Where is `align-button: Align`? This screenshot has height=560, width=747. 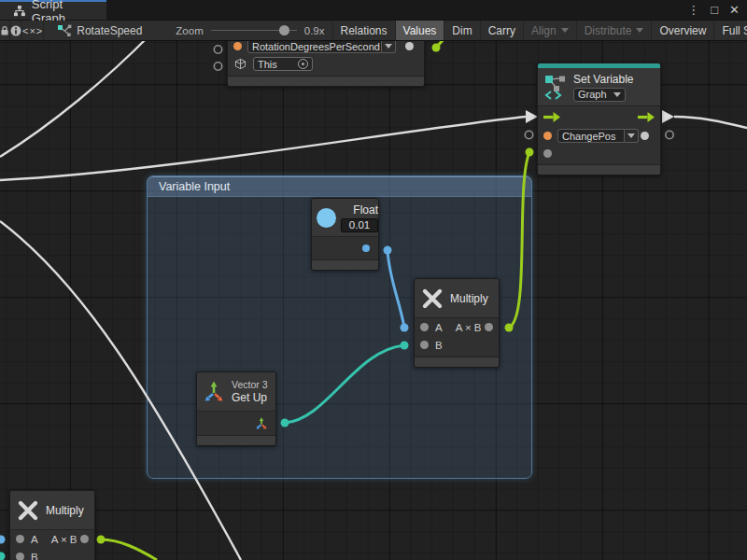 align-button: Align is located at coordinates (549, 30).